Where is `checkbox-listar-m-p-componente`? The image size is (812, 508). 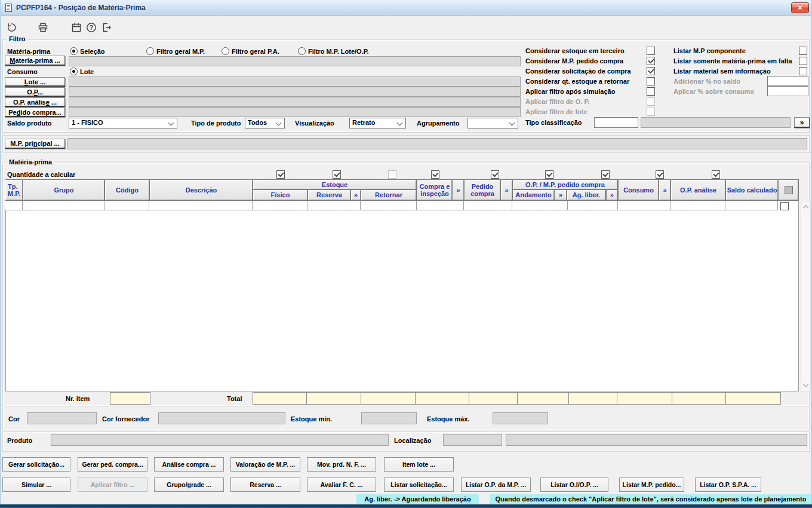 checkbox-listar-m-p-componente is located at coordinates (803, 51).